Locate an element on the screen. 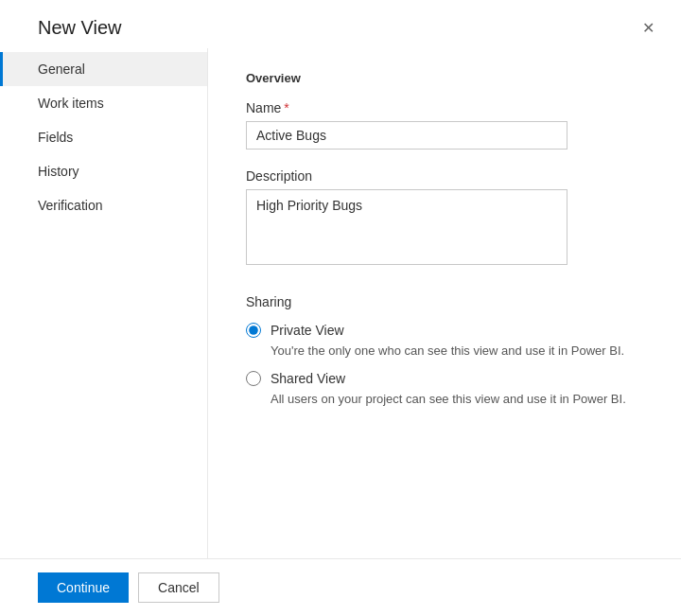 This screenshot has width=681, height=616. sidebar-label-verification: Verification is located at coordinates (70, 205).